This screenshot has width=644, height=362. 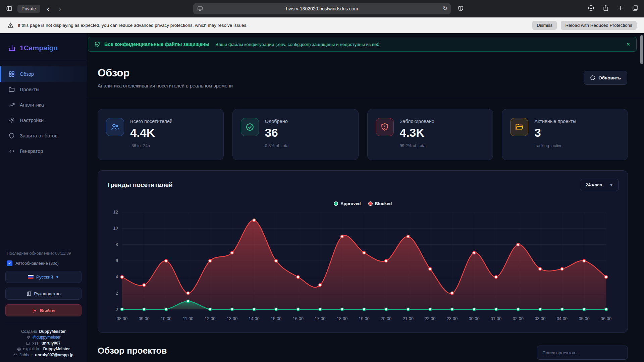 What do you see at coordinates (9, 9) in the screenshot?
I see `sidebar-toggle-icon` at bounding box center [9, 9].